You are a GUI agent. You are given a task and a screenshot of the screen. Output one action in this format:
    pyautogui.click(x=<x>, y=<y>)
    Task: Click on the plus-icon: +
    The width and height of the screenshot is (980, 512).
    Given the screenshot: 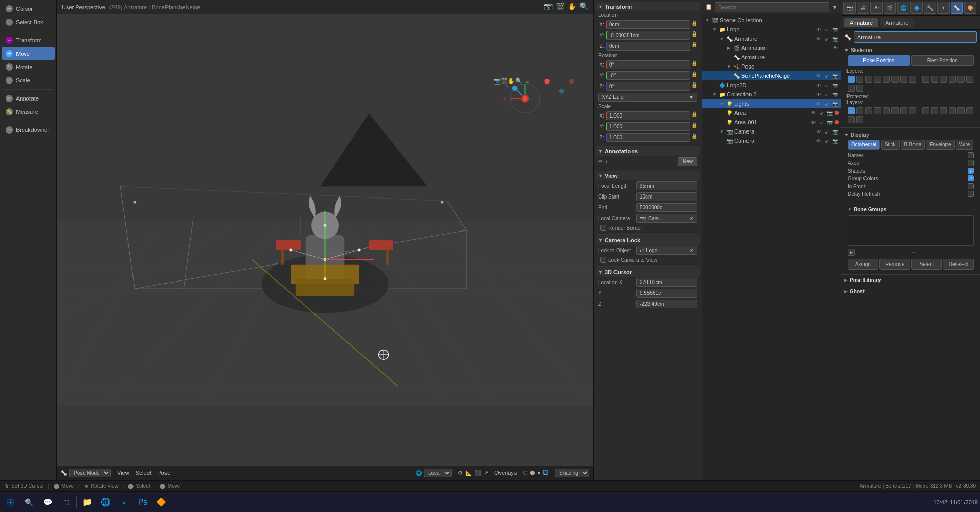 What is the action you would take?
    pyautogui.click(x=606, y=162)
    